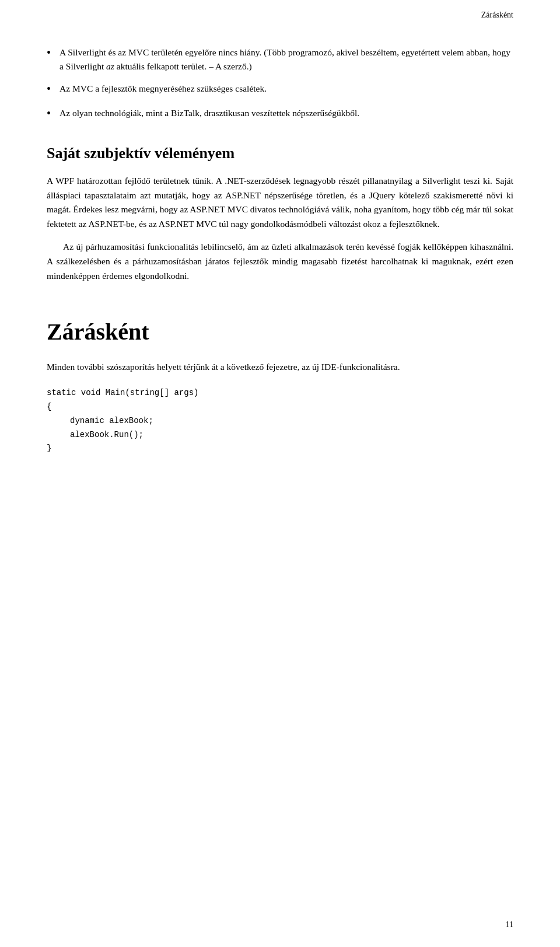 This screenshot has width=560, height=947. What do you see at coordinates (280, 393) in the screenshot?
I see `code-line-1: static void Main(string[] args)` at bounding box center [280, 393].